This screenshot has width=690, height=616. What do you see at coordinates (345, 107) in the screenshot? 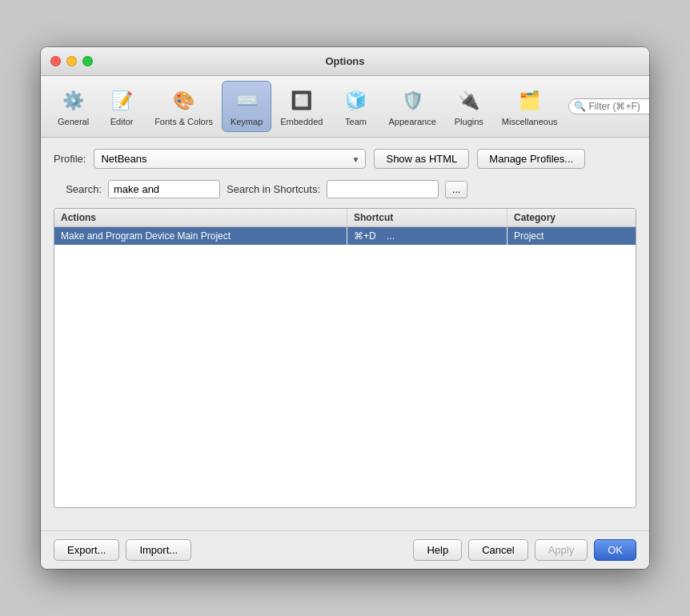
I see `toolbar: ⚙️ General 📝 Editor 🎨 Fonts & Colors ⌨️ …` at bounding box center [345, 107].